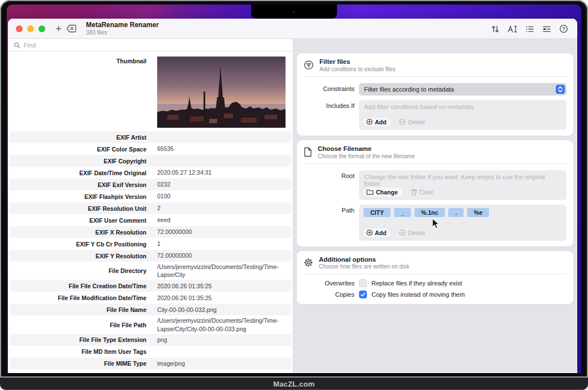 The image size is (588, 390). What do you see at coordinates (462, 223) in the screenshot?
I see `path-format-box: CITY_%.1nc.%e Add Delete` at bounding box center [462, 223].